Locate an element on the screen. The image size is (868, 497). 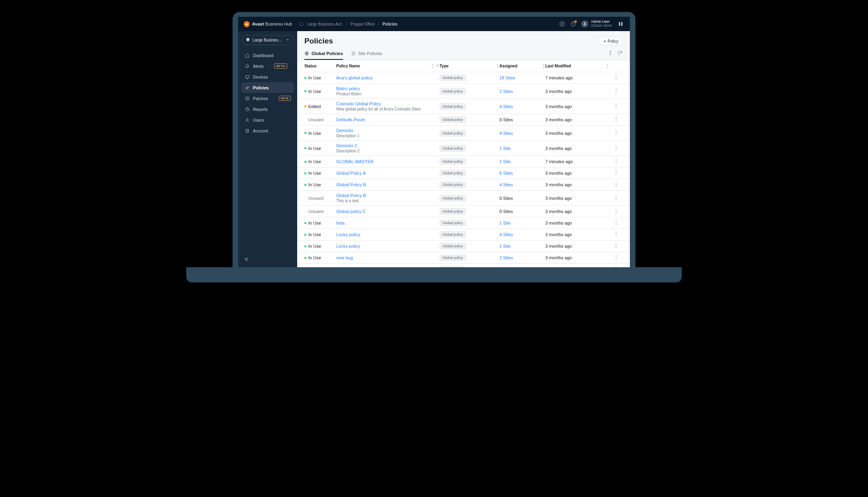
table-row: UnusedGlobal policy CGlobal policy0 Site… is located at coordinates (464, 211).